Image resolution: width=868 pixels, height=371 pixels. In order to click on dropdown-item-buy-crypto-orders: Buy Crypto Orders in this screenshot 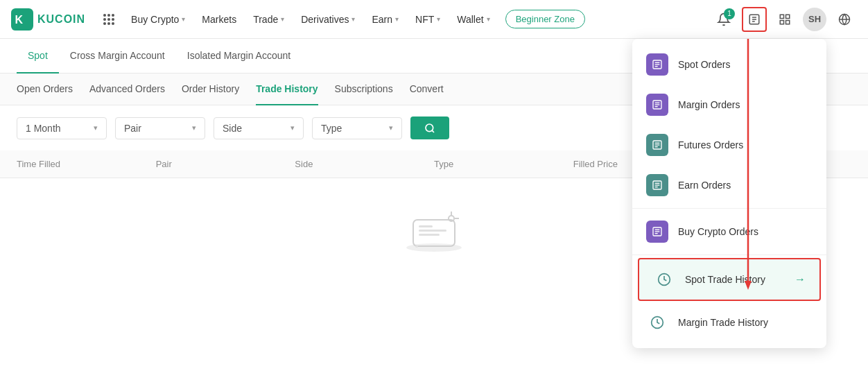, I will do `click(729, 232)`.